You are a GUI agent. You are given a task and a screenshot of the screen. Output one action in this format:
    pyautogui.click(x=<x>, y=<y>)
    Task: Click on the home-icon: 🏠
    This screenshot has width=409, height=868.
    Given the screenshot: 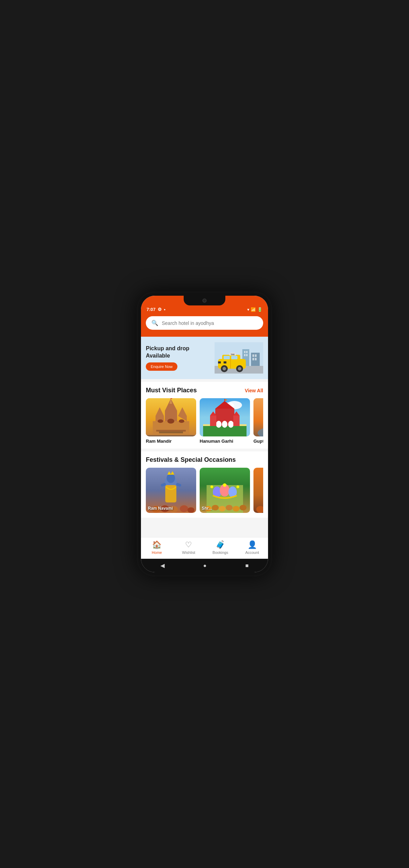 What is the action you would take?
    pyautogui.click(x=157, y=545)
    